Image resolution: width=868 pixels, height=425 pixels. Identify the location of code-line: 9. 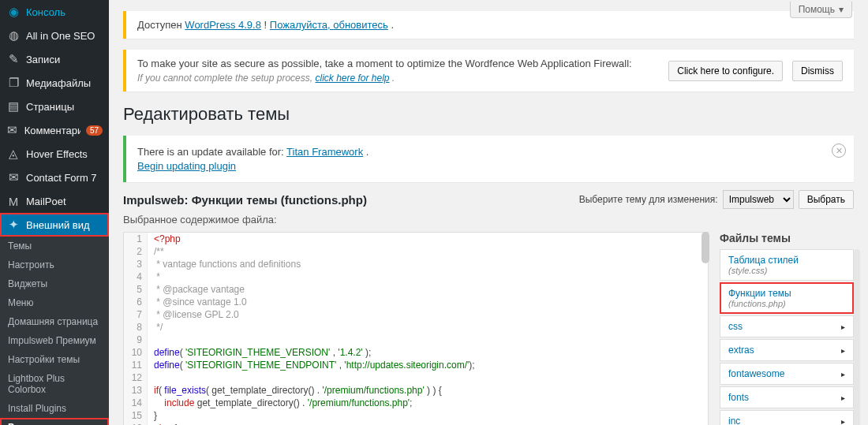
(416, 340).